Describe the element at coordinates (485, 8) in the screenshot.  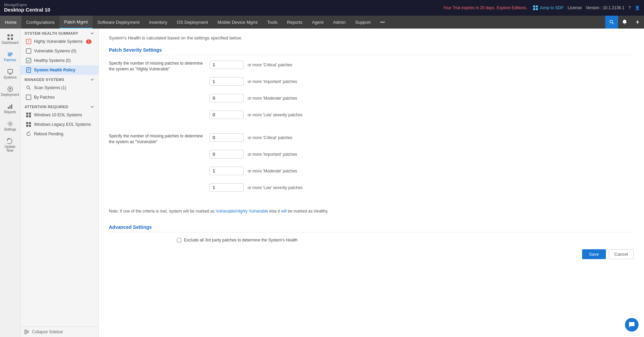
I see `trial-notice: Your Trial expires in 20 days. Explore E…` at that location.